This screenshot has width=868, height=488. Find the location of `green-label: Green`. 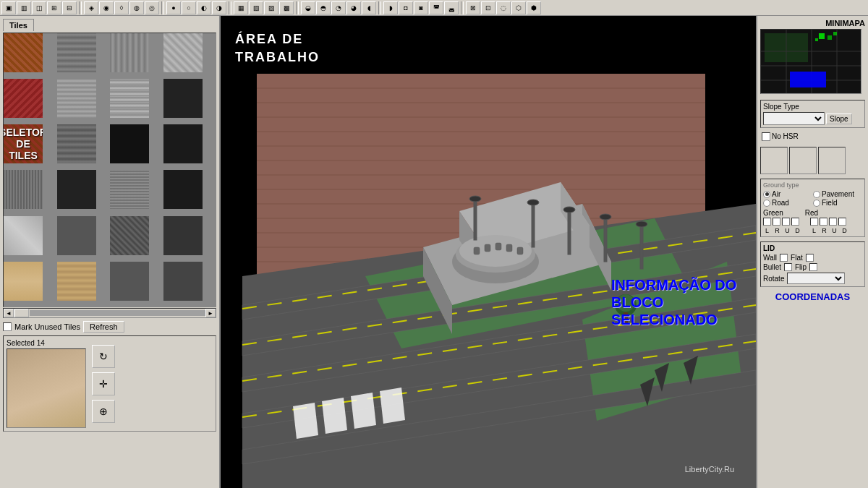

green-label: Green is located at coordinates (773, 213).